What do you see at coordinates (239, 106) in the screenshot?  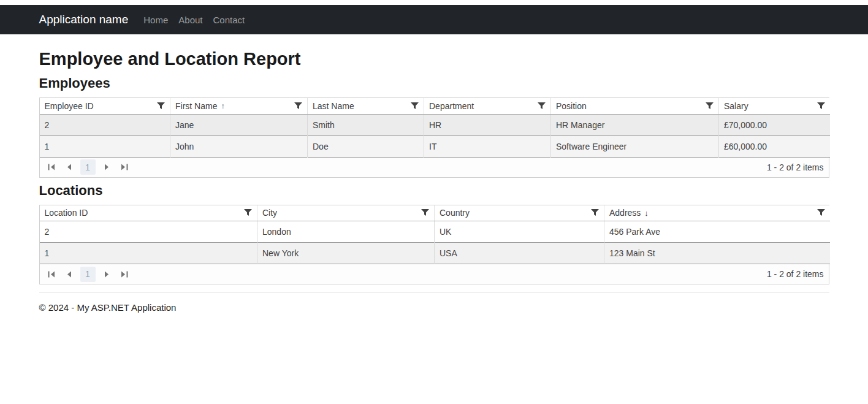 I see `column-header-first-name: First Name ↑` at bounding box center [239, 106].